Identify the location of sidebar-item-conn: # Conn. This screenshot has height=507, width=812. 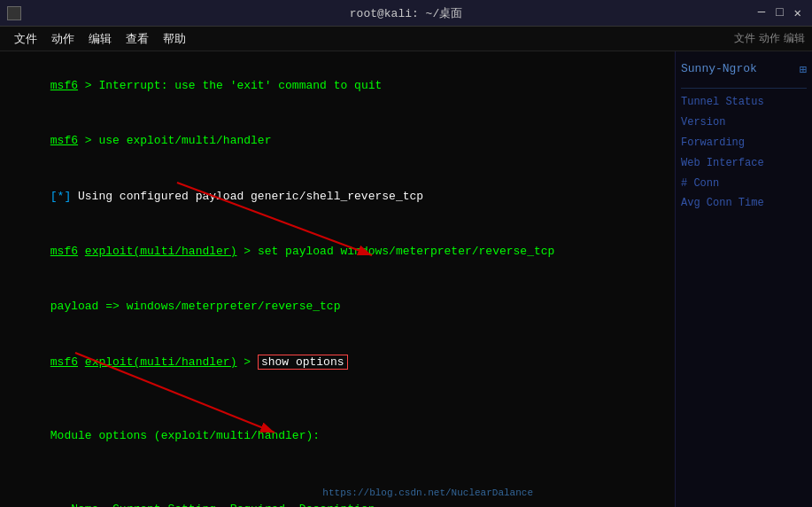
(744, 184).